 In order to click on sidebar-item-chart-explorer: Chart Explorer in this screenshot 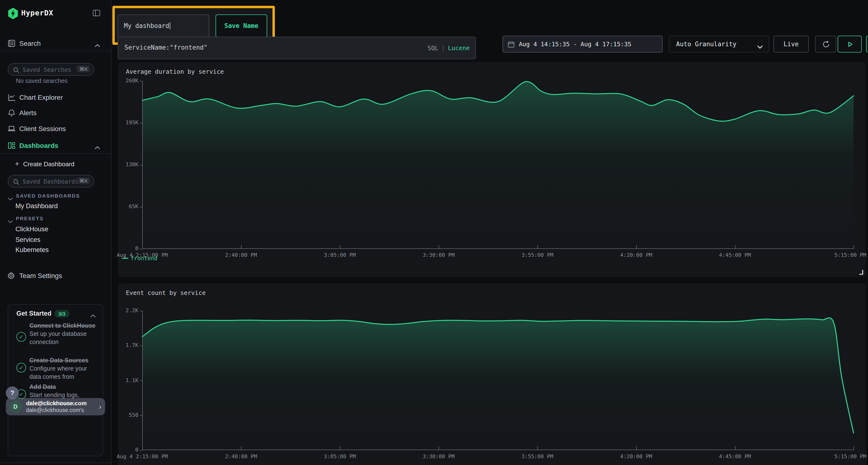, I will do `click(56, 98)`.